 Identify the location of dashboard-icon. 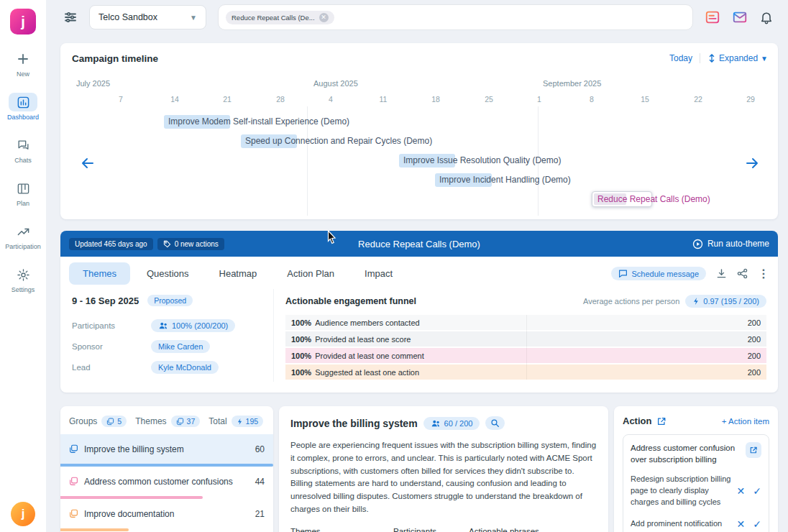
(23, 102).